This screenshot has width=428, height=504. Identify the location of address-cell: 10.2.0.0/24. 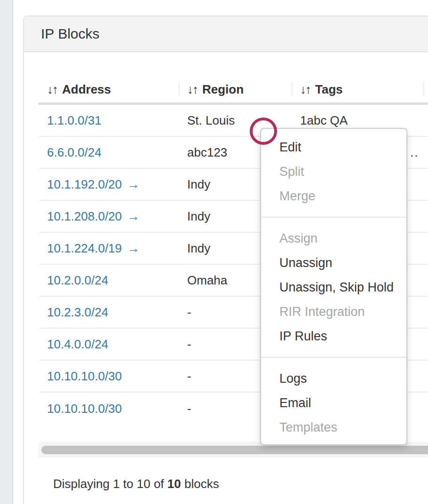
(109, 280).